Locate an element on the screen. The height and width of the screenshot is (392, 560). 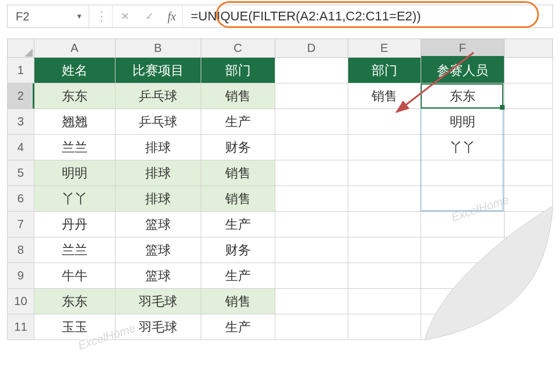
cell-C1: 部门 is located at coordinates (238, 71).